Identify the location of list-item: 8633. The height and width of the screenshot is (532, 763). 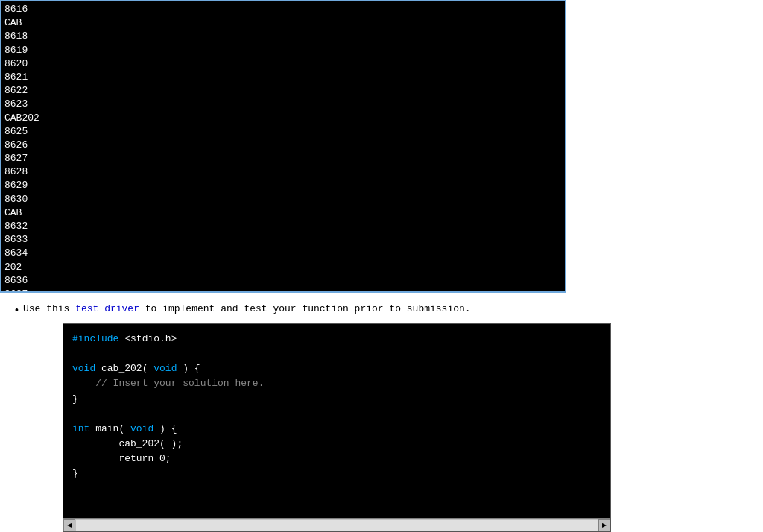
(283, 240).